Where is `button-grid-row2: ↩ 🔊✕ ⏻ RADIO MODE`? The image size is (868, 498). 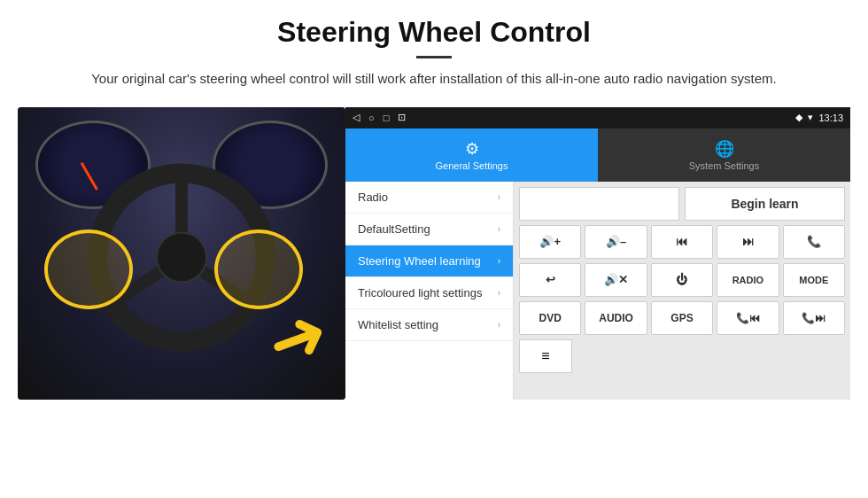 button-grid-row2: ↩ 🔊✕ ⏻ RADIO MODE is located at coordinates (682, 280).